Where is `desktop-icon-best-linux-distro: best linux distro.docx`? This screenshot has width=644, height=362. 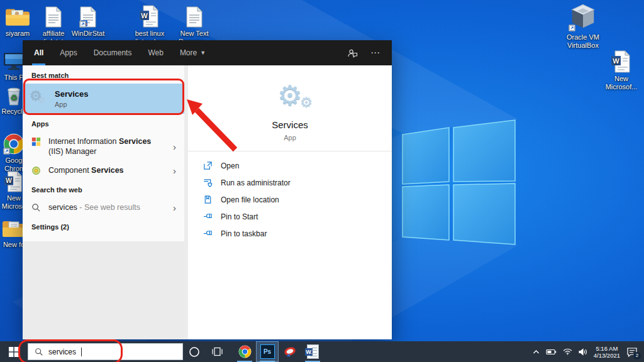
desktop-icon-best-linux-distro: best linux distro.docx is located at coordinates (150, 24).